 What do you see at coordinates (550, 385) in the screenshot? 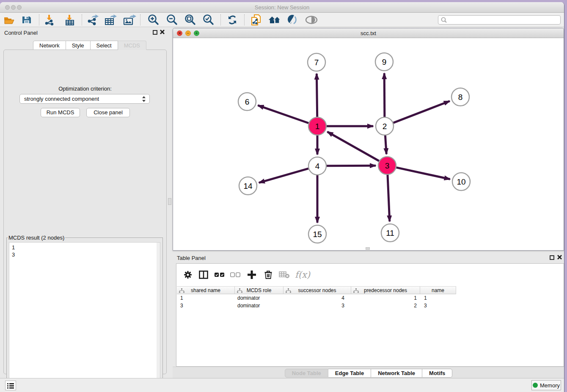
I see `memory-label: Memory` at bounding box center [550, 385].